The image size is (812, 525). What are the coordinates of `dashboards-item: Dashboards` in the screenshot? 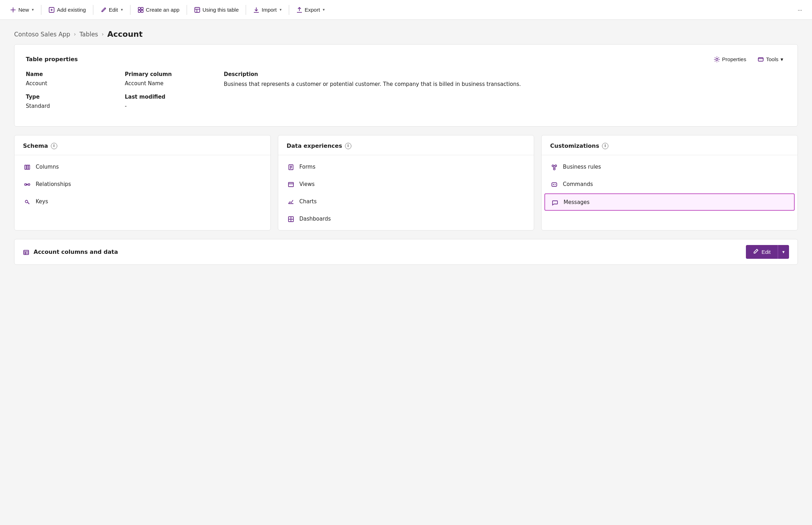 It's located at (406, 218).